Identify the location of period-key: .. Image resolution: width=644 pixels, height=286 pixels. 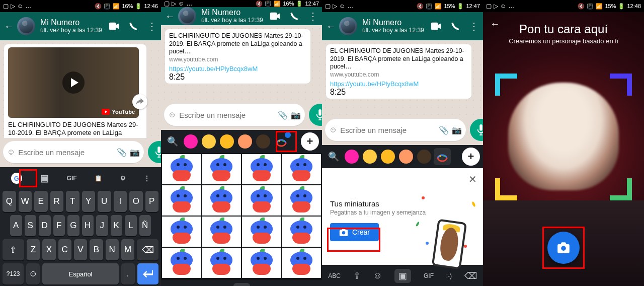
(128, 274).